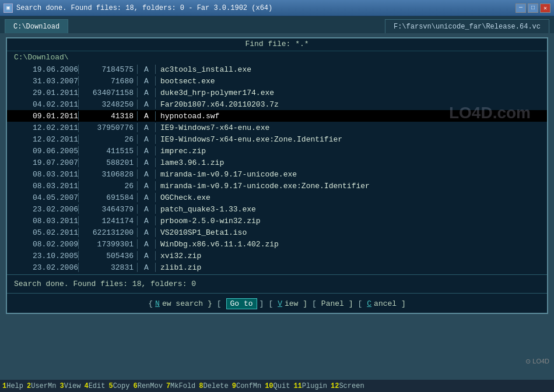  What do you see at coordinates (277, 8) in the screenshot?
I see `title-bar: ▣ Search done. Found files: 18, folders:…` at bounding box center [277, 8].